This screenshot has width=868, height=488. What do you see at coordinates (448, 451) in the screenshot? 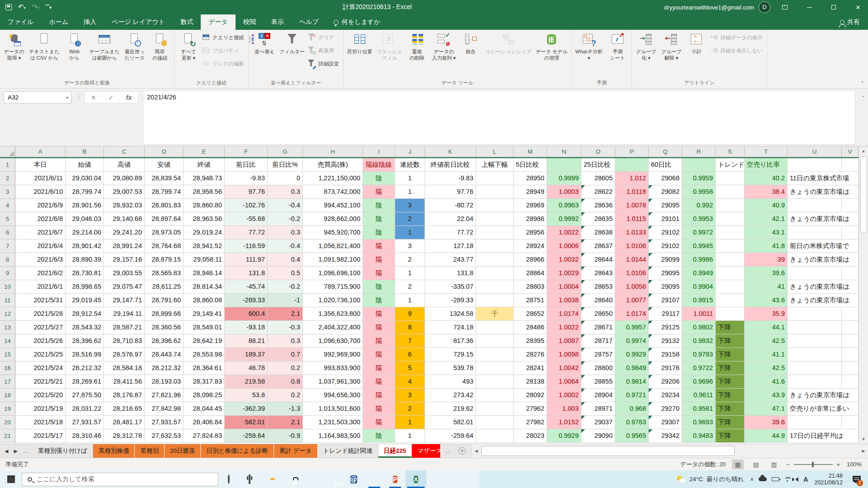
I see `sheet-more-right: …` at bounding box center [448, 451].